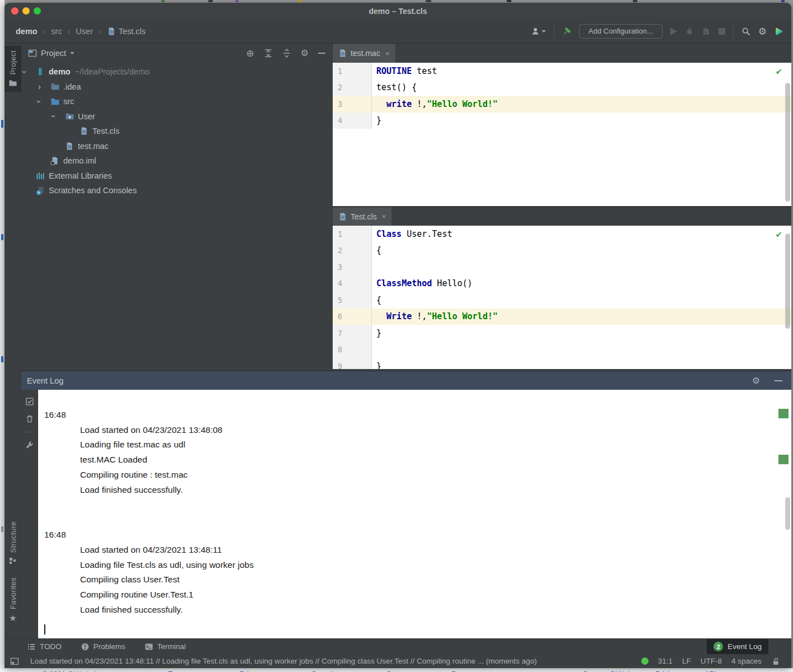 The height and width of the screenshot is (672, 793). Describe the element at coordinates (321, 53) in the screenshot. I see `hide-panel-icon` at that location.